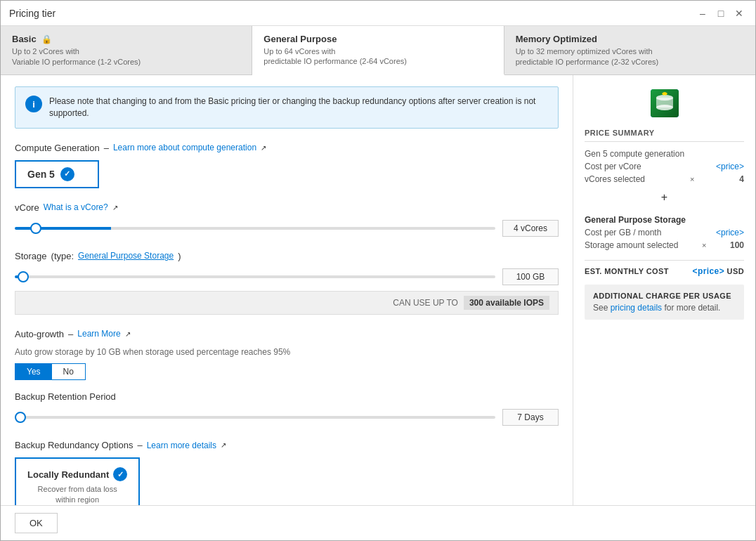  Describe the element at coordinates (126, 256) in the screenshot. I see `storage-type-link: General Purpose Storage` at that location.